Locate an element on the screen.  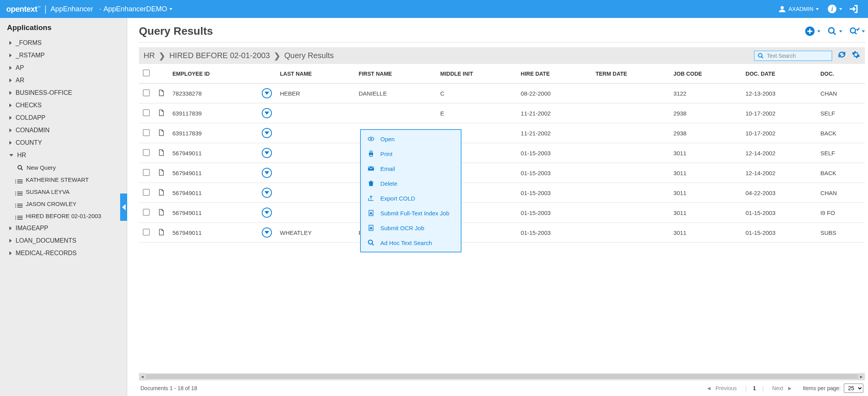
menu-item-print: Print is located at coordinates (411, 154).